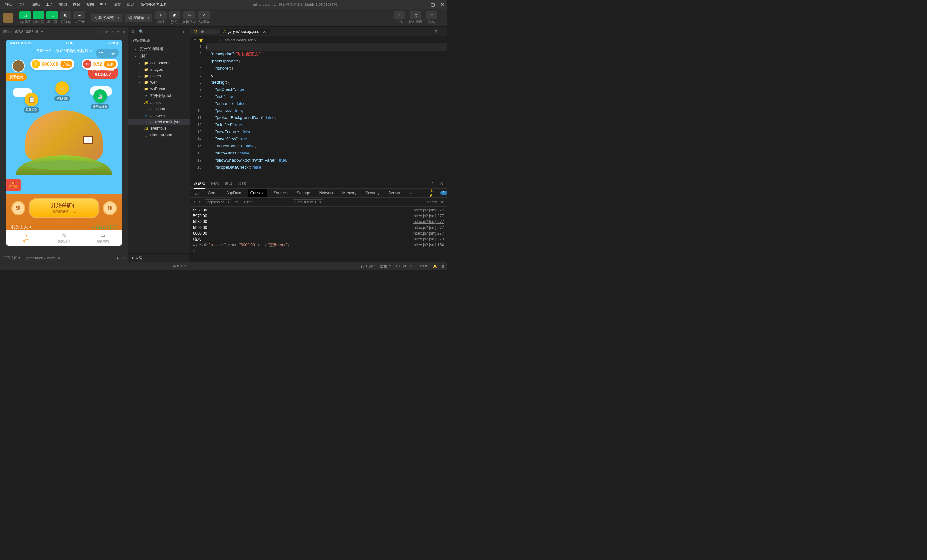 The width and height of the screenshot is (927, 560). Describe the element at coordinates (64, 208) in the screenshot. I see `start-mining-button: 开始采矿石 我的能量值：40` at that location.